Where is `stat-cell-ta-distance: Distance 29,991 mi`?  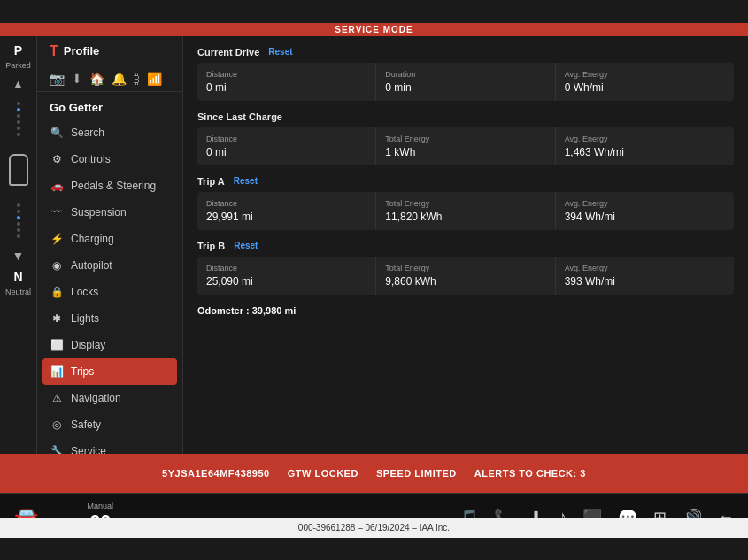
stat-cell-ta-distance: Distance 29,991 mi is located at coordinates (287, 211).